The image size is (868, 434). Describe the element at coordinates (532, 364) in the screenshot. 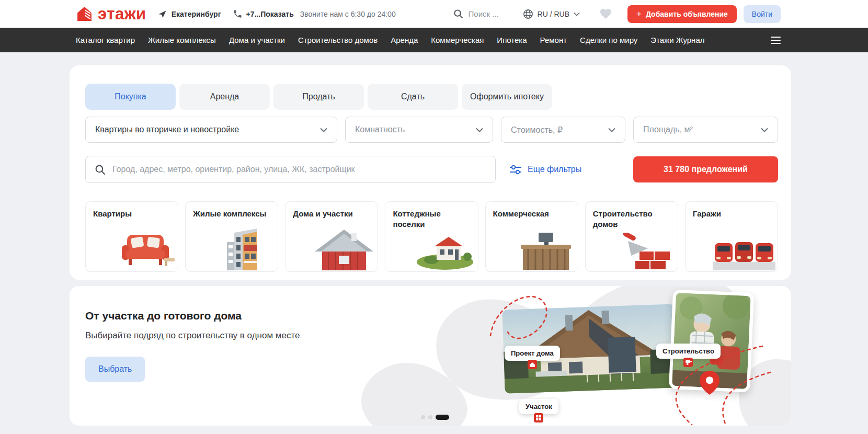

I see `house-project-icon` at that location.